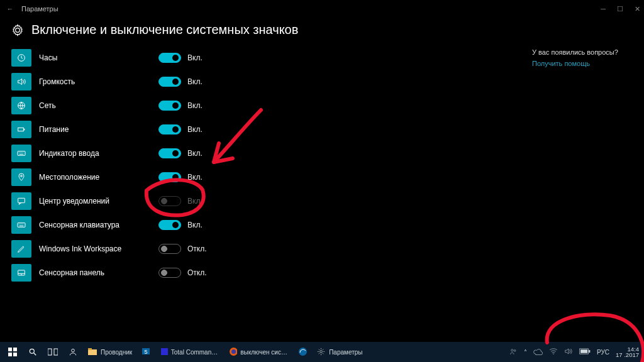  What do you see at coordinates (265, 352) in the screenshot?
I see `app-label: выключен систем...` at bounding box center [265, 352].